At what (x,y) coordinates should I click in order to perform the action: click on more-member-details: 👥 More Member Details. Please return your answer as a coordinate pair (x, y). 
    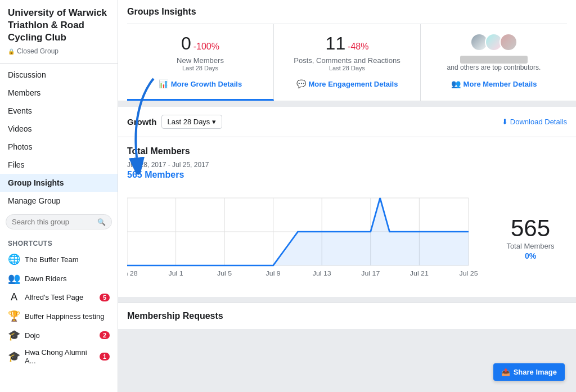
    Looking at the image, I should click on (494, 84).